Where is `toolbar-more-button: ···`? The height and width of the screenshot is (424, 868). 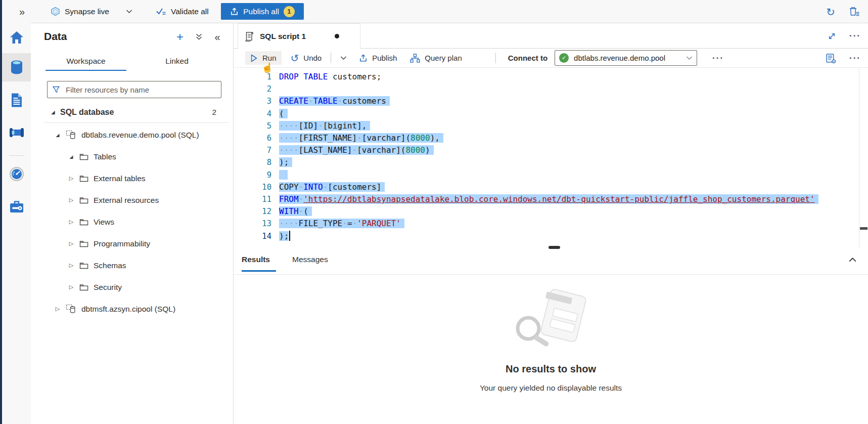
toolbar-more-button: ··· is located at coordinates (718, 58).